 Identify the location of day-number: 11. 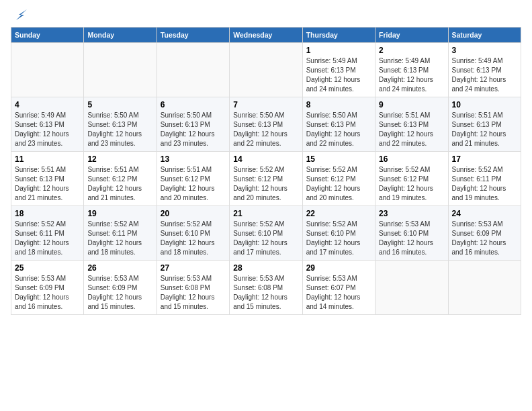
(47, 159).